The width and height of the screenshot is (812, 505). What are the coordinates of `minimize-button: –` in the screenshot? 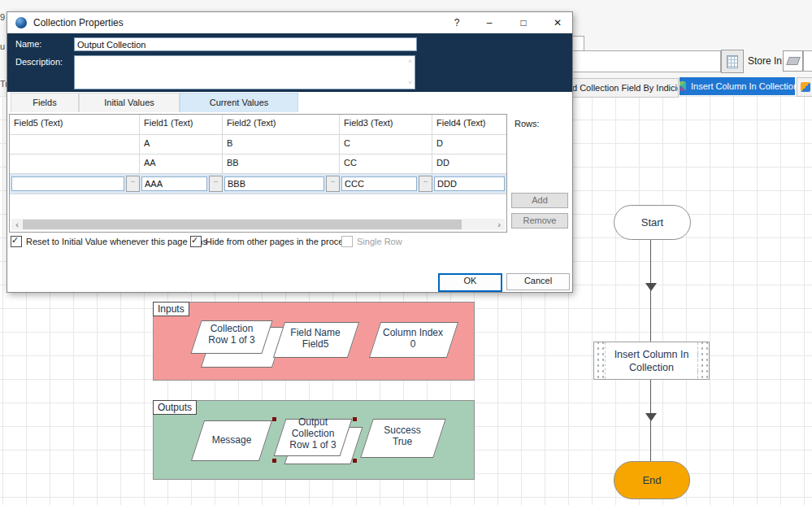 It's located at (489, 23).